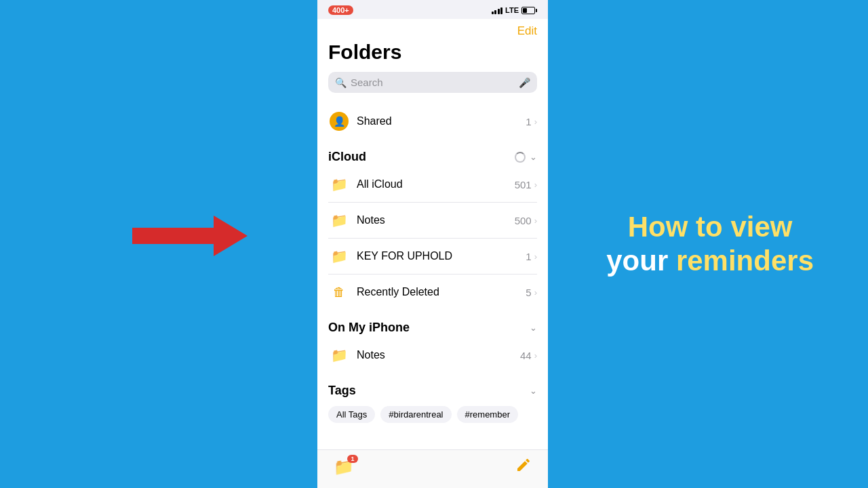 This screenshot has width=868, height=488. Describe the element at coordinates (536, 256) in the screenshot. I see `key-for-uphold-chevron: ›` at that location.